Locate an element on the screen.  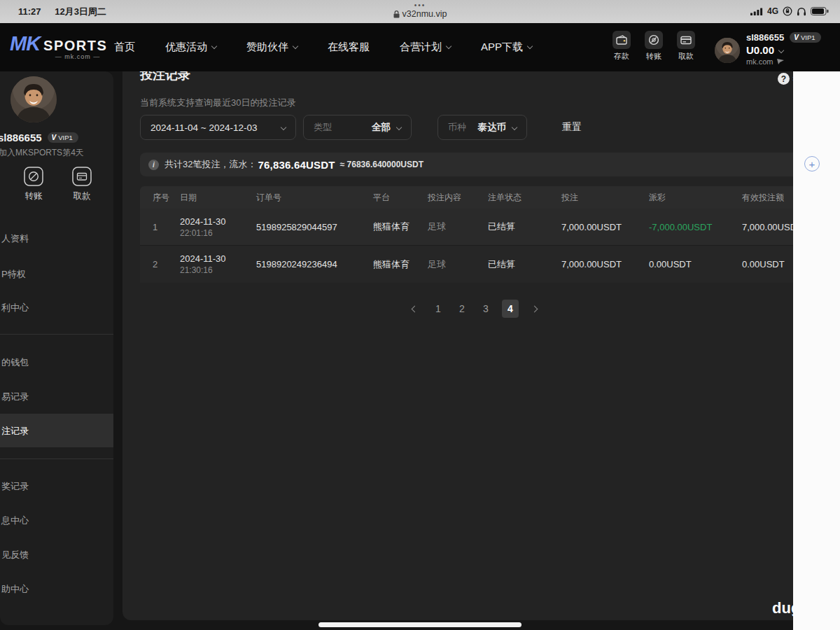
user-info: sl886655 VVIP1 U0.00 mk.com is located at coordinates (784, 49).